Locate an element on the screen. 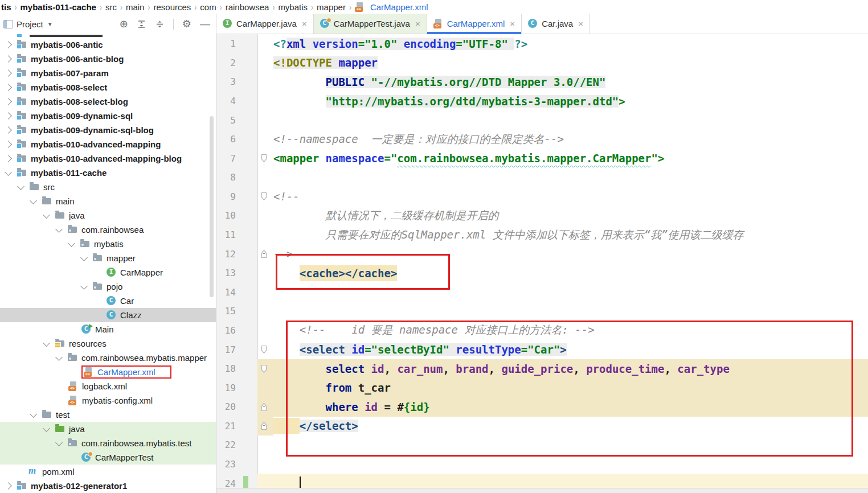  tree-item-carmapper-xml: <>CarMapper.xml is located at coordinates (108, 372).